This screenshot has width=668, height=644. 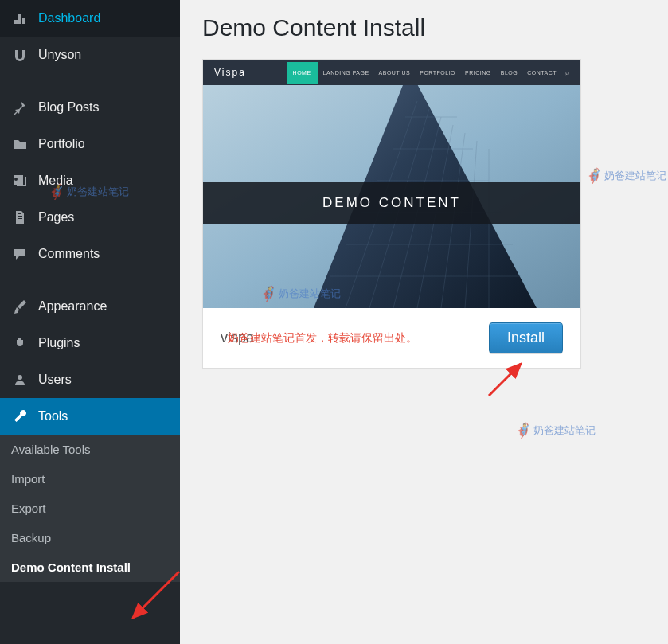 I want to click on sidebar-item-unyson: Unyson, so click(x=90, y=55).